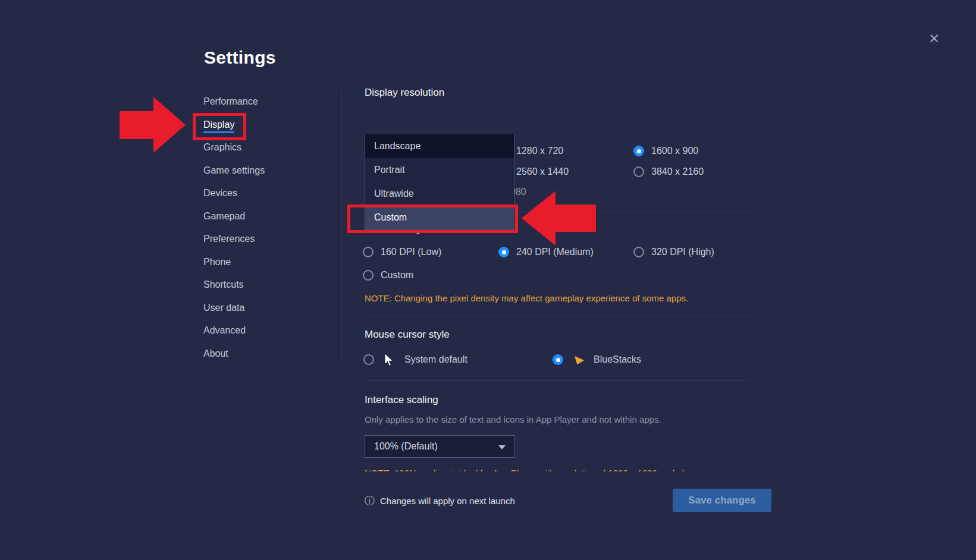 The image size is (976, 560). I want to click on mouse-cursor-heading: Mouse cursor style, so click(407, 335).